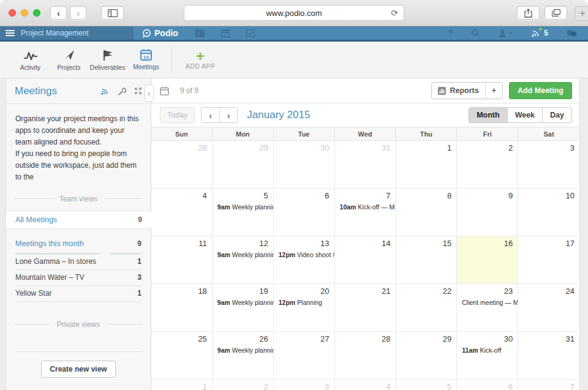 Image resolution: width=588 pixels, height=390 pixels. Describe the element at coordinates (67, 33) in the screenshot. I see `workspace-switcher: Project Management` at that location.